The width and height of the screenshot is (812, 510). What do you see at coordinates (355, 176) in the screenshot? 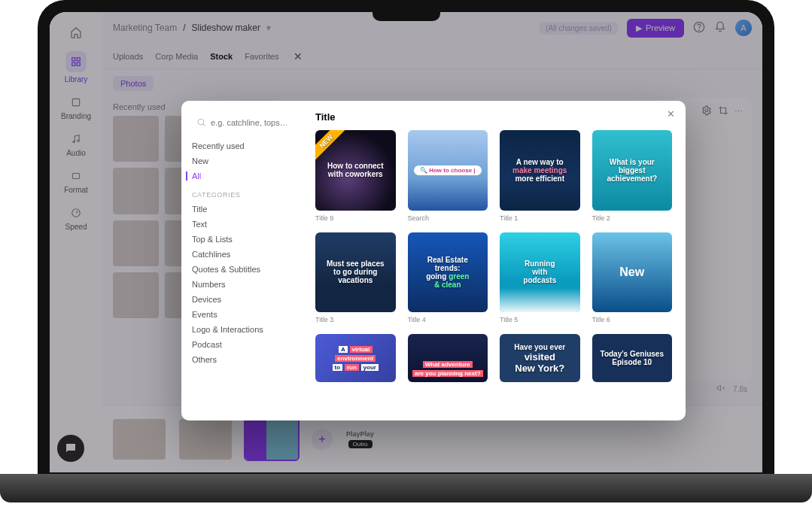
I see `template-card-title9: NEW How to connect with coworkers Title …` at bounding box center [355, 176].